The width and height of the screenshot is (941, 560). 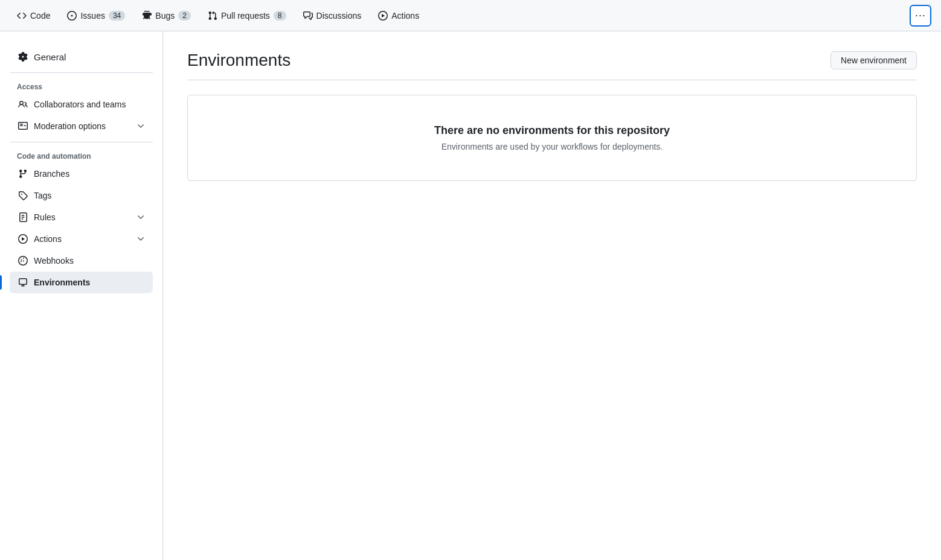 I want to click on content-header: Environments New environment, so click(x=552, y=65).